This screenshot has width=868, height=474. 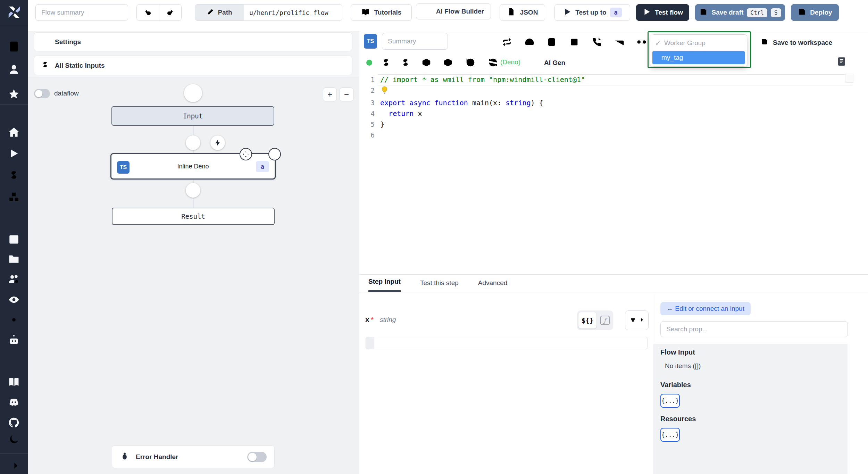 What do you see at coordinates (14, 69) in the screenshot?
I see `user-icon` at bounding box center [14, 69].